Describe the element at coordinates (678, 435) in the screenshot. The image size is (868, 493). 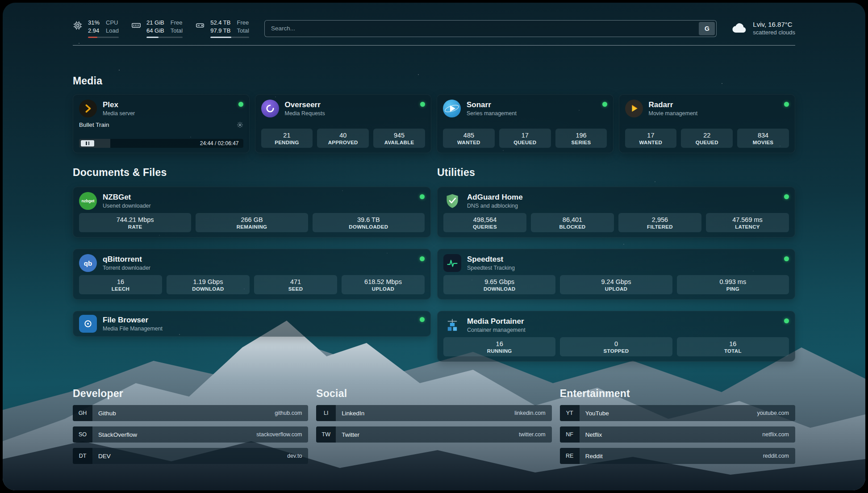
I see `bookmark-netflix: NF Netflix netflix.com` at that location.